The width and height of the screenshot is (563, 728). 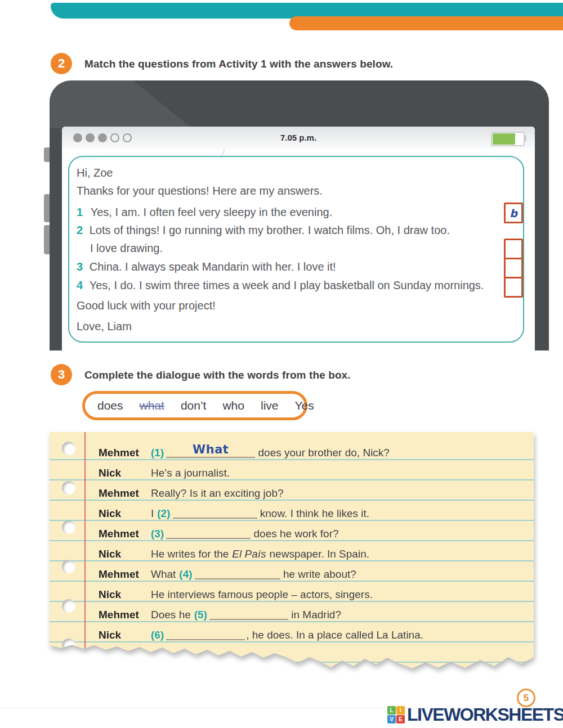 I want to click on liveworksheets-logo: L I V E LIVEWORKSHEETS, so click(x=475, y=714).